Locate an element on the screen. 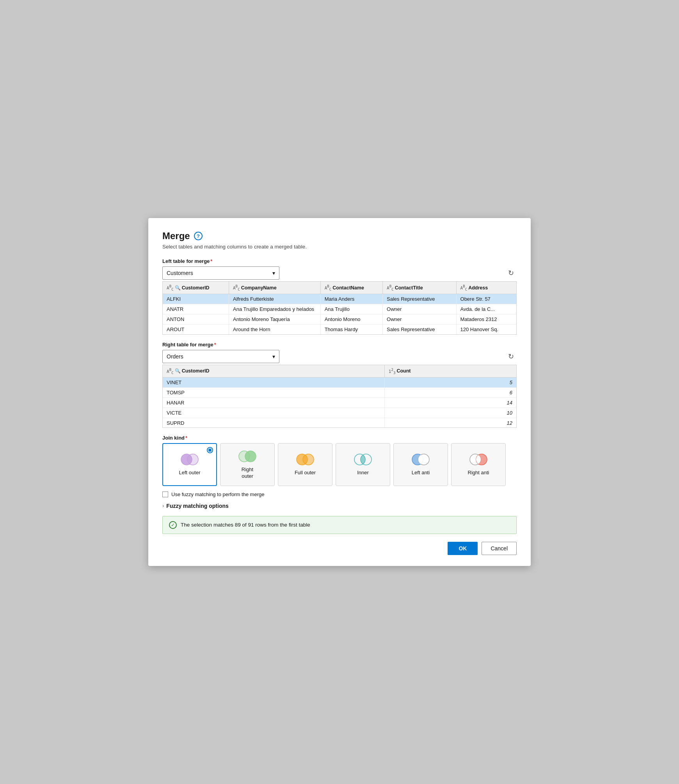 This screenshot has width=679, height=784. join-kind-label: Join kind* is located at coordinates (340, 438).